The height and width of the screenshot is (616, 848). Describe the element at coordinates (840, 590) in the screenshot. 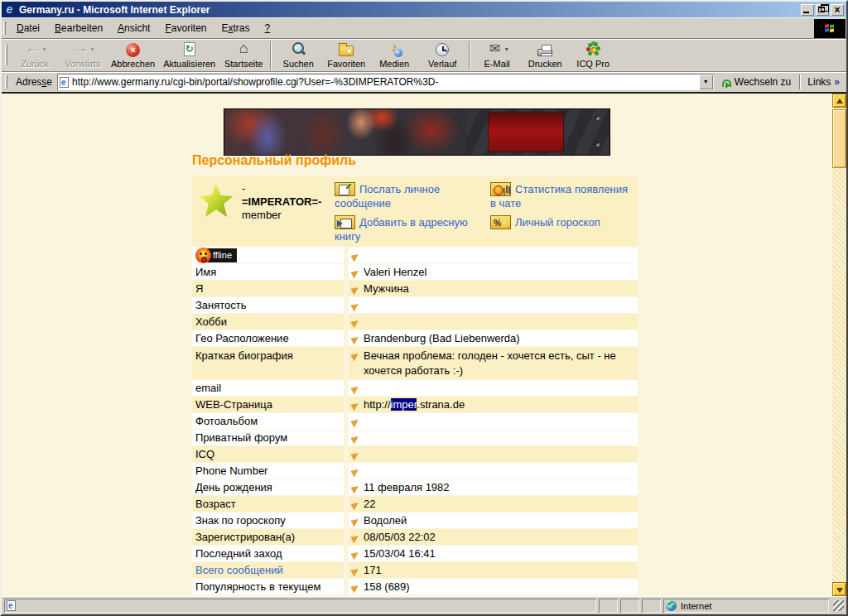

I see `scroll-down-button` at that location.